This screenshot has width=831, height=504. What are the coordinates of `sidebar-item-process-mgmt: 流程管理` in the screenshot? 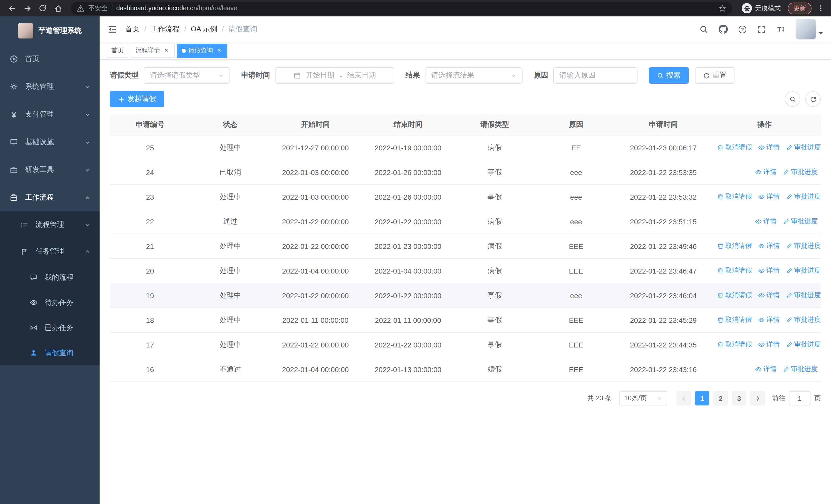 It's located at (50, 225).